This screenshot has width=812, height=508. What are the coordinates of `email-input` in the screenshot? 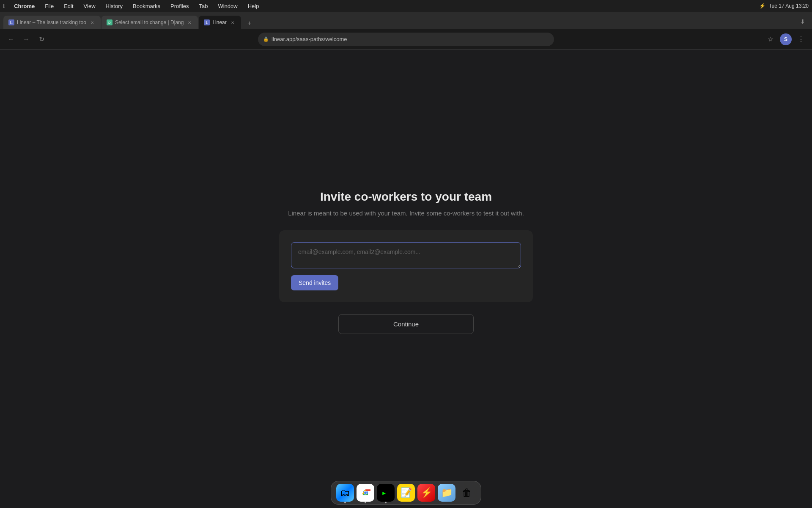 It's located at (406, 255).